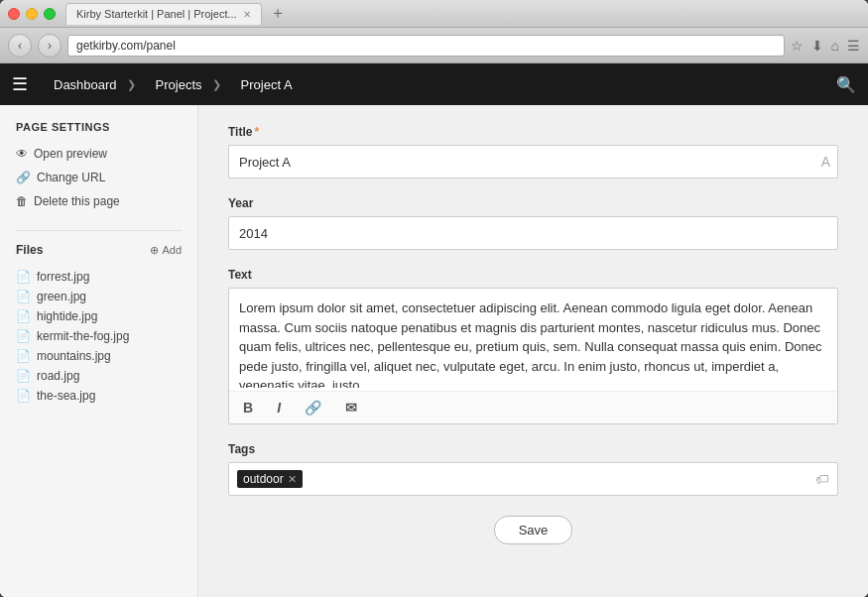 The width and height of the screenshot is (868, 597). What do you see at coordinates (99, 336) in the screenshot?
I see `list-item: 📄 kermit-the-fog.jpg` at bounding box center [99, 336].